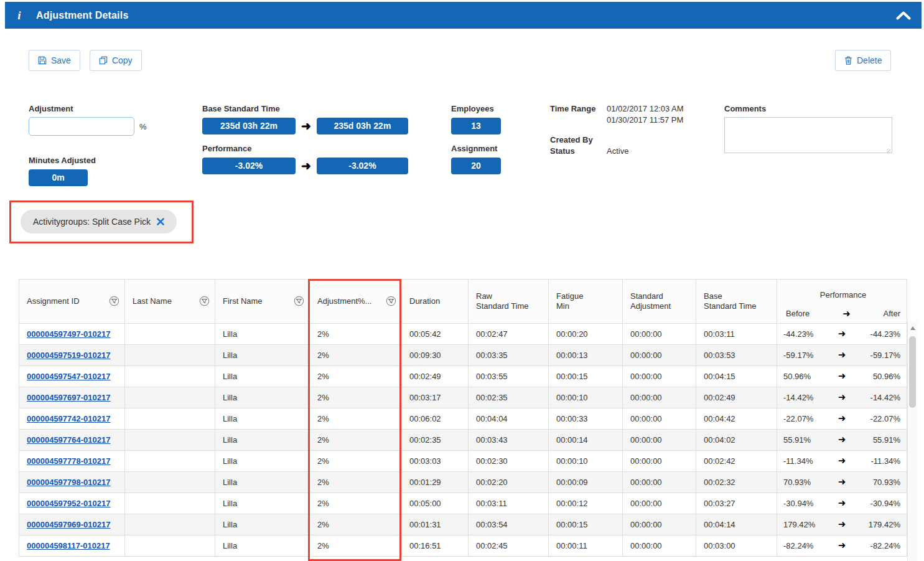 Image resolution: width=924 pixels, height=561 pixels. I want to click on title-bar: i Adjustment Details, so click(463, 15).